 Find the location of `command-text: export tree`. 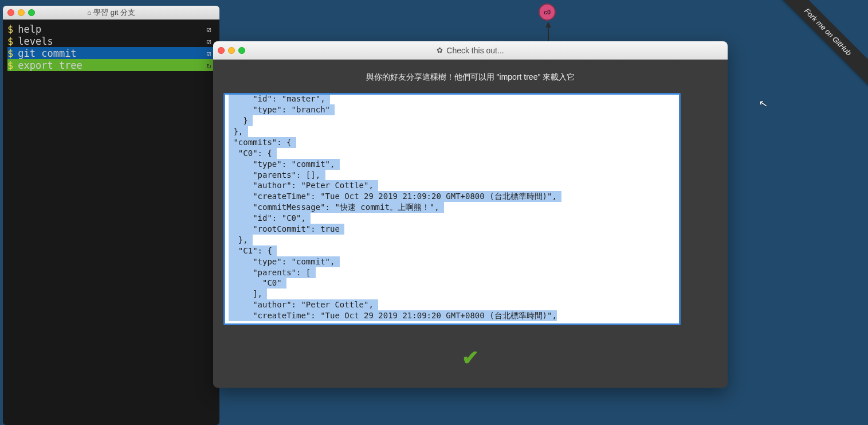

command-text: export tree is located at coordinates (50, 65).